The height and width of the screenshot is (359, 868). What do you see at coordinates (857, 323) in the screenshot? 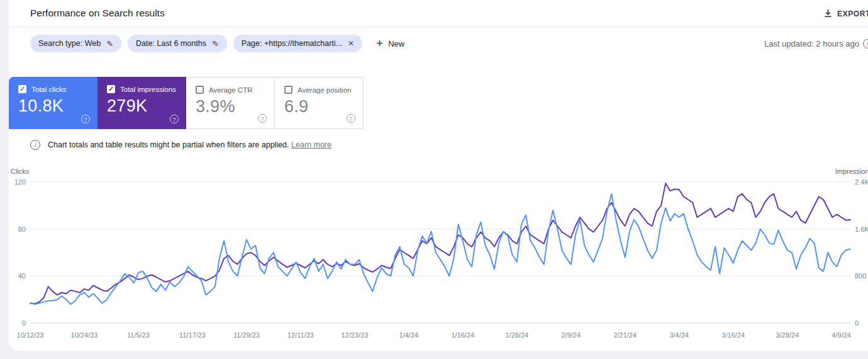
I see `y-tick-impressions: 0` at bounding box center [857, 323].